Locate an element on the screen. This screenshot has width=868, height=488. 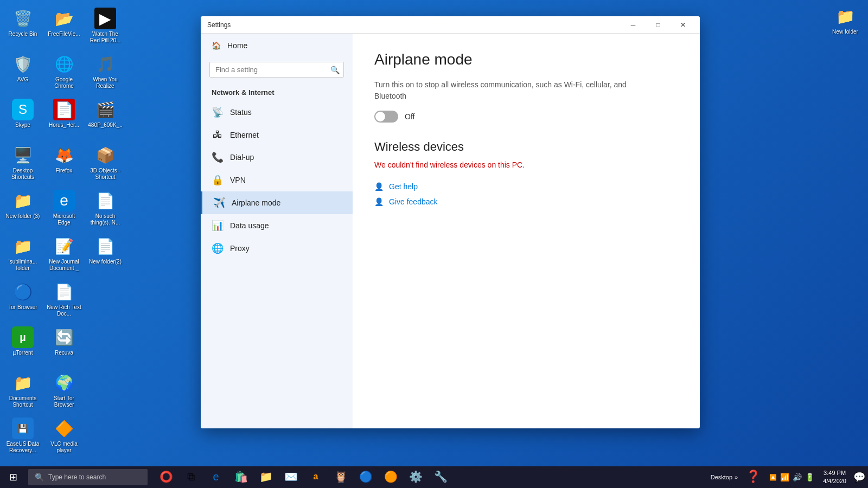
dialup-label: Dial-up is located at coordinates (242, 157).